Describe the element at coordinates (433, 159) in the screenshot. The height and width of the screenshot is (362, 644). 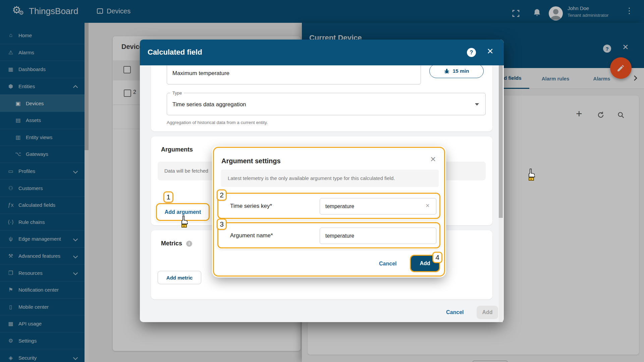
I see `arg-dialog-close-icon: ×` at that location.